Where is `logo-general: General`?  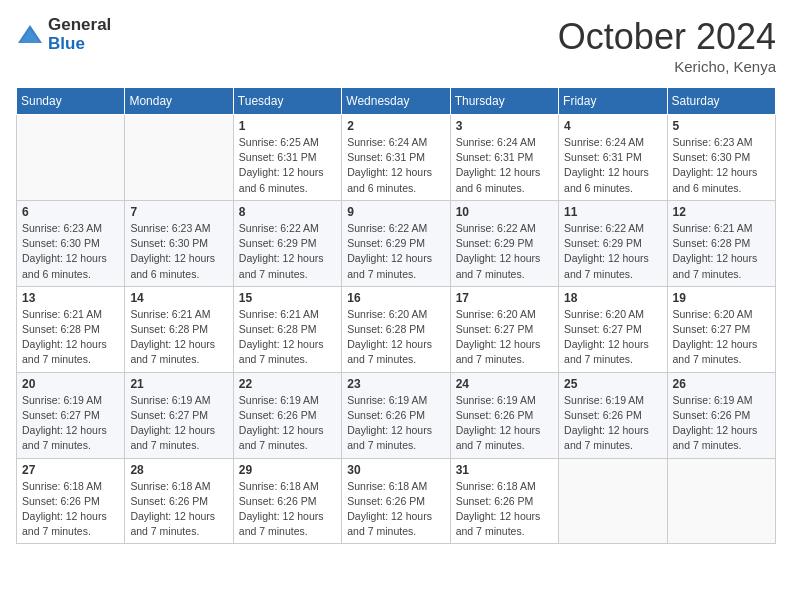 logo-general: General is located at coordinates (80, 26).